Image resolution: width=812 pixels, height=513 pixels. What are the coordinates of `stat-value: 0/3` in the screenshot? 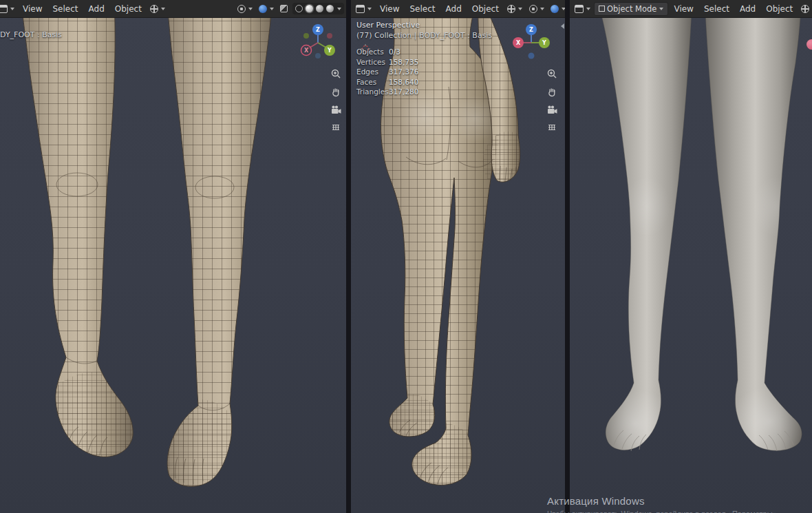 It's located at (395, 52).